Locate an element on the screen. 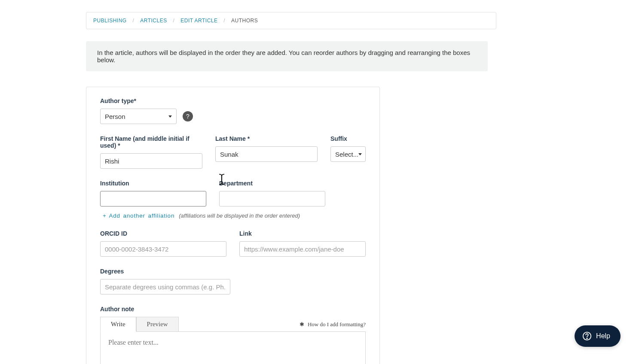 Image resolution: width=636 pixels, height=364 pixels. last-name-input is located at coordinates (266, 154).